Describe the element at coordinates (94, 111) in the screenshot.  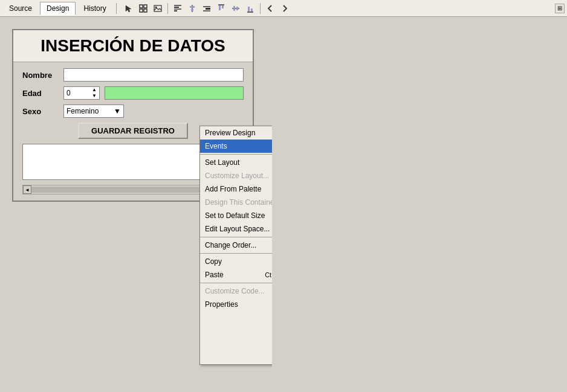
I see `form-select-sexo: Femenino ▼` at that location.